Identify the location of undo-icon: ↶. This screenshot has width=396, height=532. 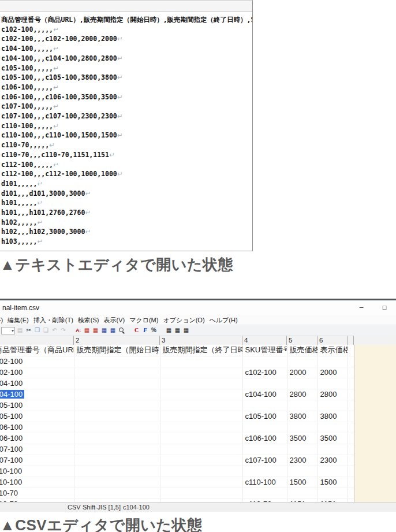
(54, 330).